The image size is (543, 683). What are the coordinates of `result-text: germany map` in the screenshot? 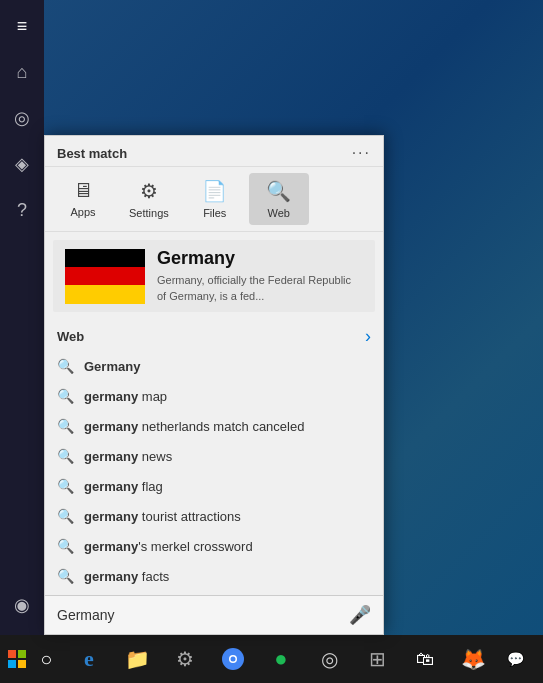 It's located at (126, 396).